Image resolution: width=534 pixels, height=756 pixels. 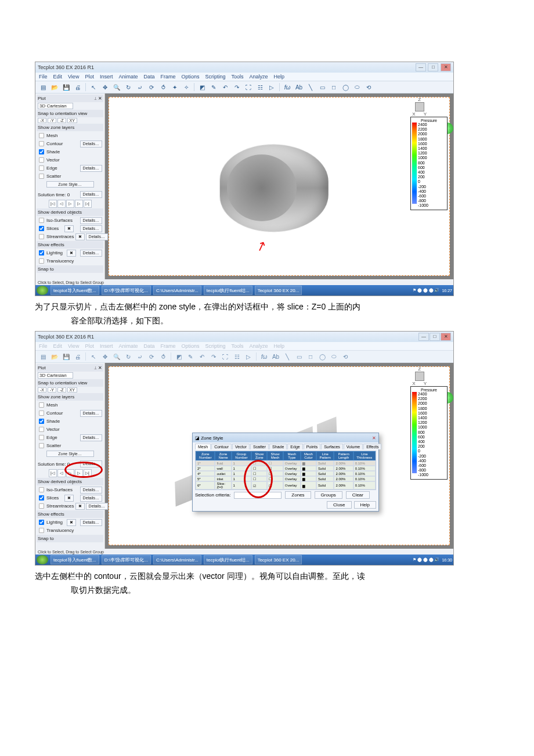 What do you see at coordinates (149, 77) in the screenshot?
I see `menu-data: Data` at bounding box center [149, 77].